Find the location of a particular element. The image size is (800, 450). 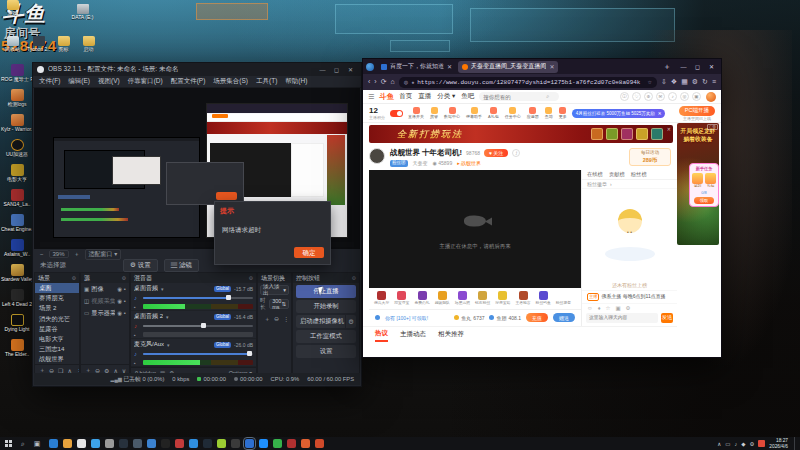

transitions-toolbar-icon: ⊖ is located at coordinates (276, 320).